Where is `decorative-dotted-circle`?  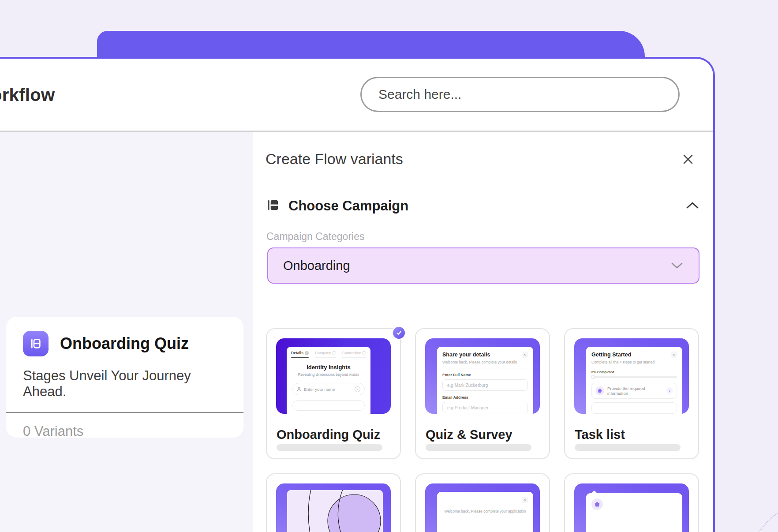
decorative-dotted-circle is located at coordinates (763, 517).